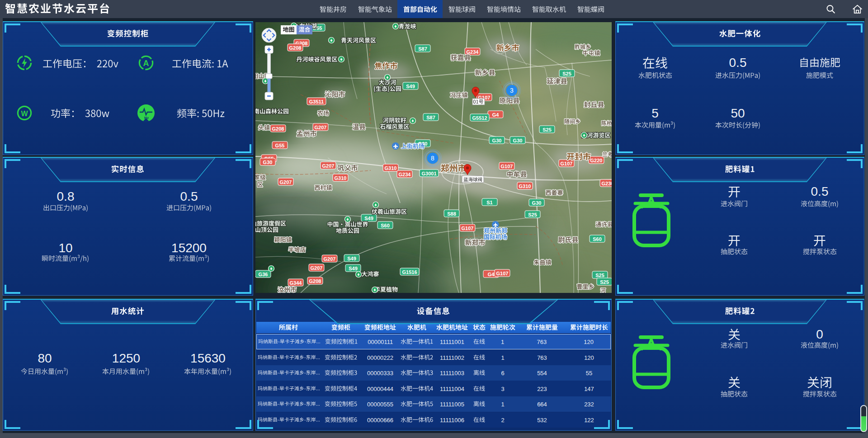 The width and height of the screenshot is (868, 438). What do you see at coordinates (146, 63) in the screenshot?
I see `svg-text: A` at bounding box center [146, 63].